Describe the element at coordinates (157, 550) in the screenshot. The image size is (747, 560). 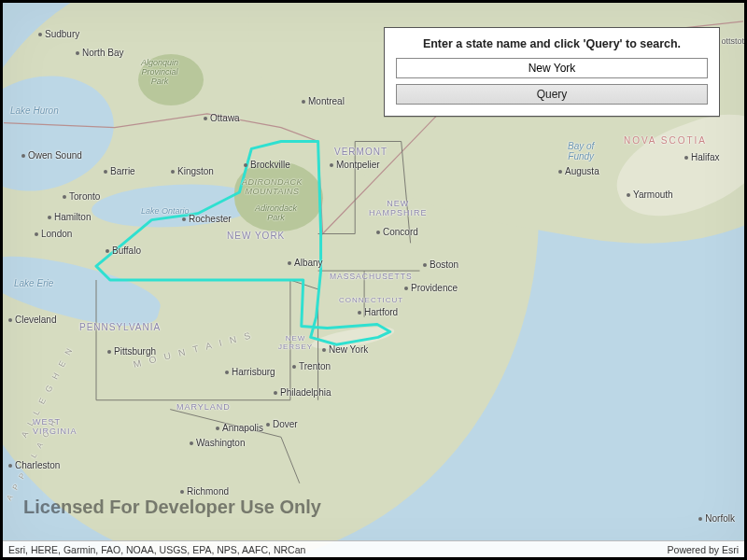
I see `attribution-sources: Esri, HERE, Garmin, FAO, NOAA, USGS, EPA…` at that location.